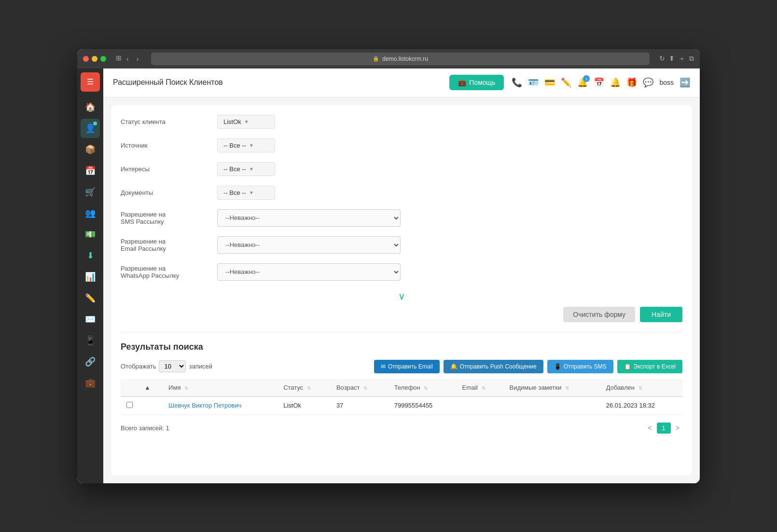  Describe the element at coordinates (246, 146) in the screenshot. I see `source-dropdown: -- Все -- ▼` at that location.